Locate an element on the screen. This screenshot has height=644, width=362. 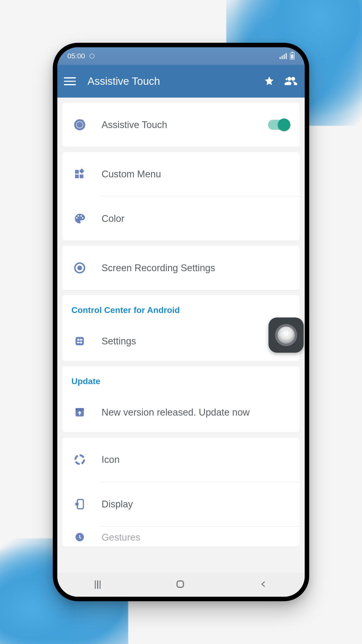
circle-dash-icon is located at coordinates (80, 460).